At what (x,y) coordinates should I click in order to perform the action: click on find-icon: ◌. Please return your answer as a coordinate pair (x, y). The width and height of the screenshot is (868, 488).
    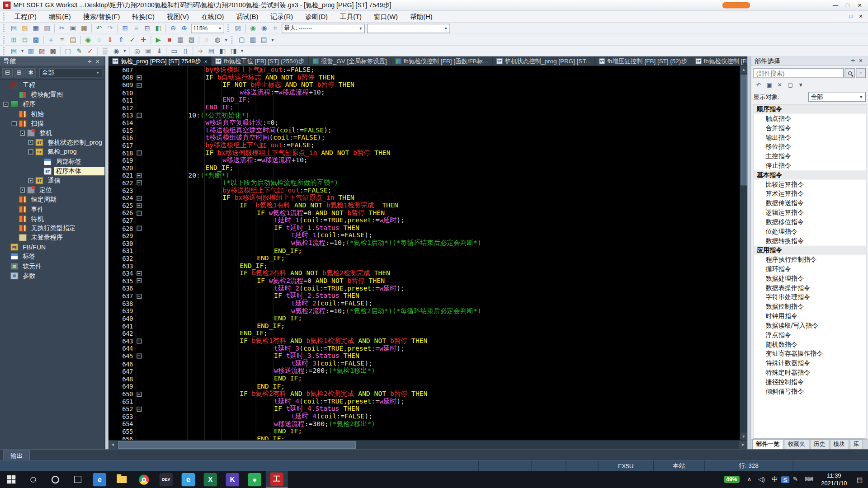
    Looking at the image, I should click on (206, 40).